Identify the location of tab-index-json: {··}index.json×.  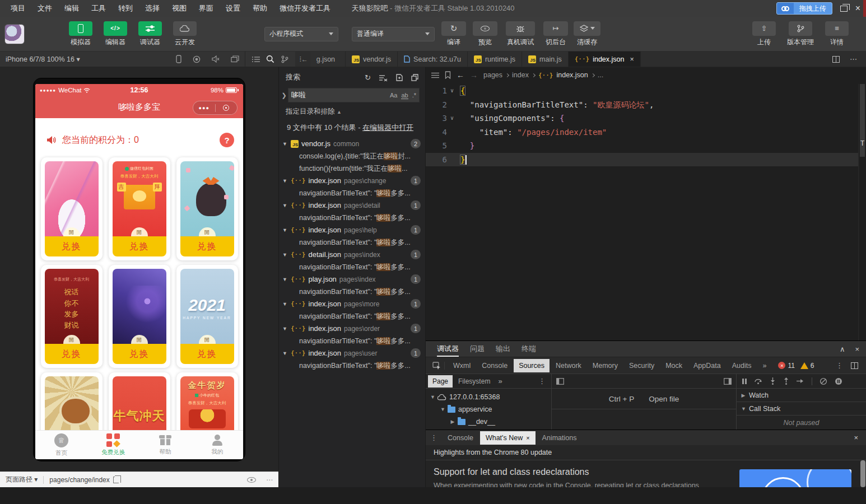
(605, 59).